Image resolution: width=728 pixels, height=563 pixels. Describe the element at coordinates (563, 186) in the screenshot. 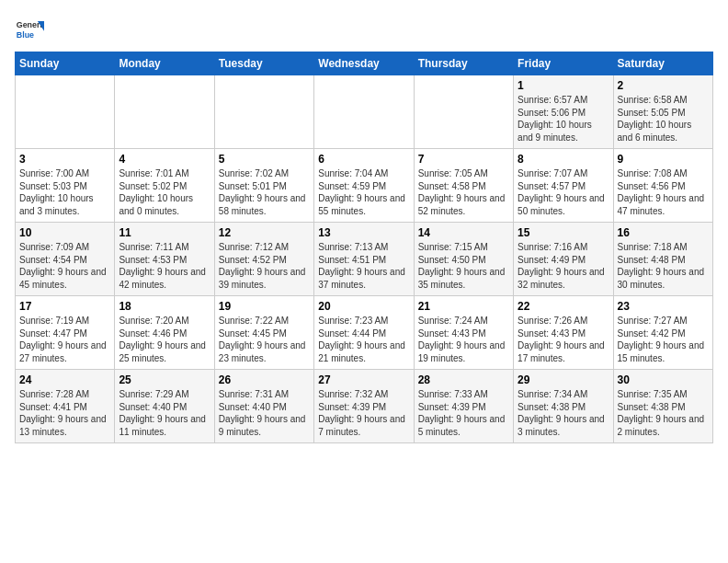

I see `calendar-cell: 8Sunrise: 7:07 AM Sunset: 4:57 PM Daylig…` at that location.